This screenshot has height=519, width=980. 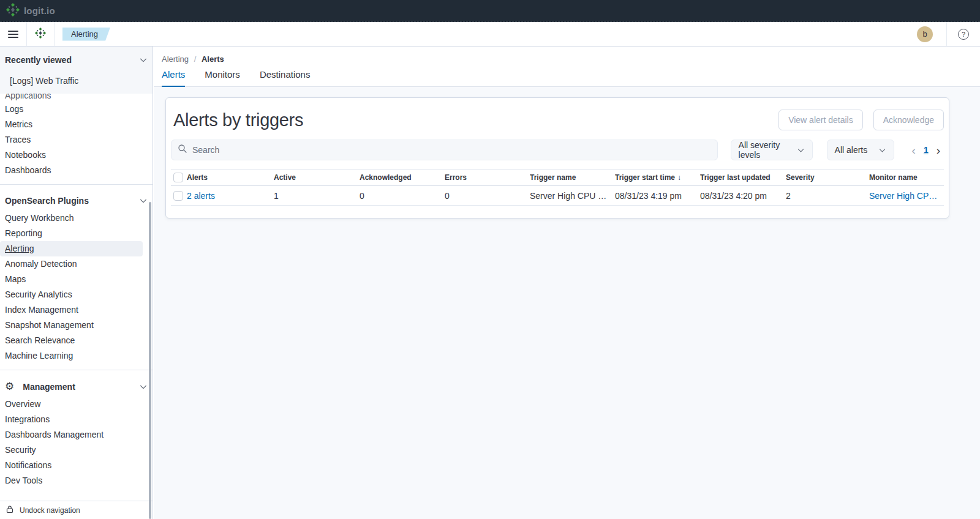 What do you see at coordinates (76, 170) in the screenshot?
I see `sidebar-item-dashboards: Dashboards` at bounding box center [76, 170].